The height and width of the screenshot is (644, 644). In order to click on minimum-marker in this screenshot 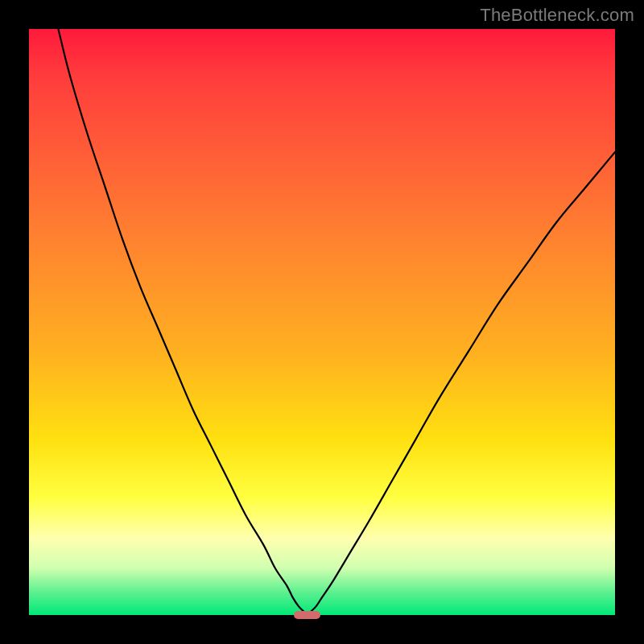, I will do `click(308, 615)`.